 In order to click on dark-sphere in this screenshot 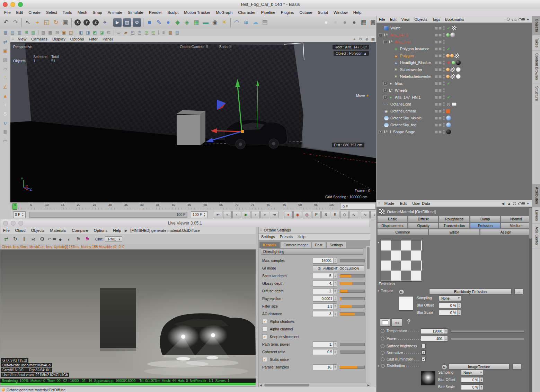, I will do `click(449, 132)`.